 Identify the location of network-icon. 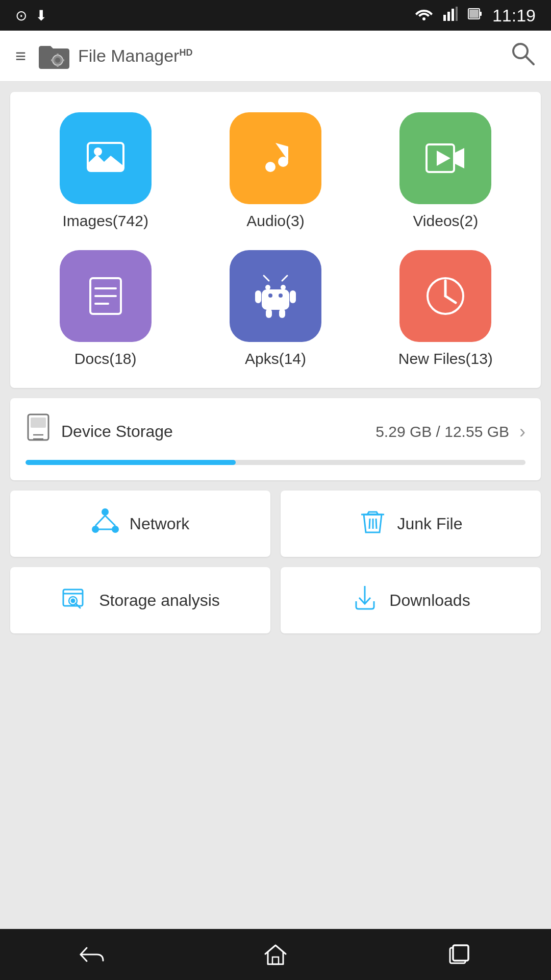
(105, 524).